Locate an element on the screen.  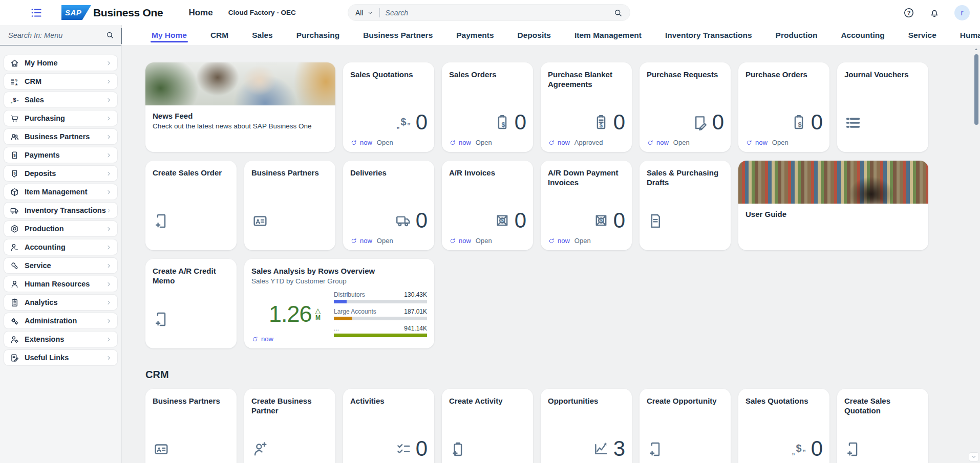
user-avatar: r is located at coordinates (962, 13).